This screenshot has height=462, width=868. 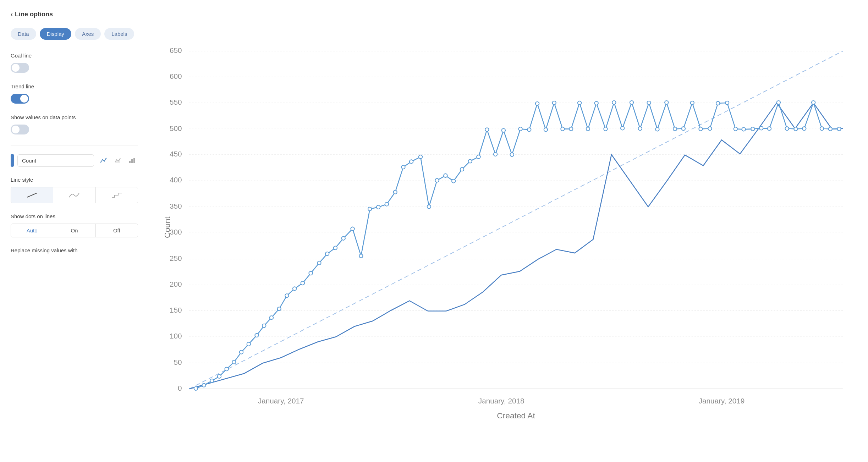 What do you see at coordinates (75, 14) in the screenshot?
I see `back-button: ‹ Line options` at bounding box center [75, 14].